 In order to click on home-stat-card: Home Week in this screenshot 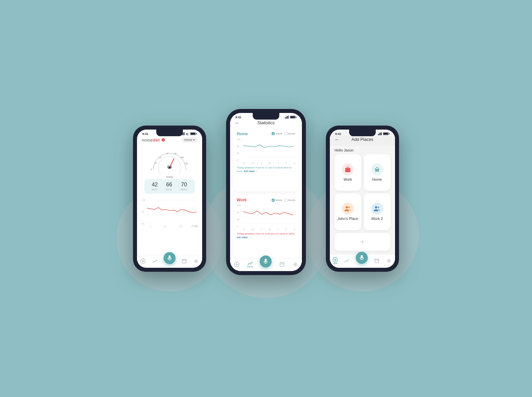, I will do `click(266, 160)`.